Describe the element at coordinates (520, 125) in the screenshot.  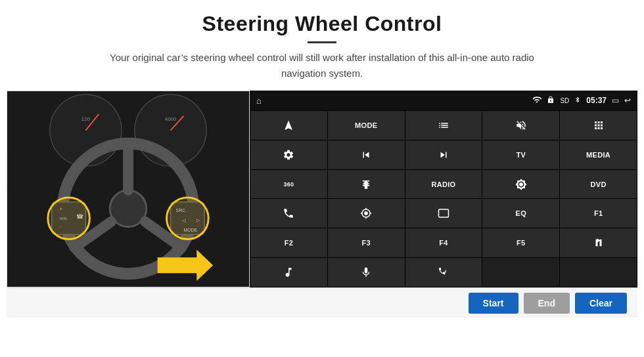
I see `btn-mute` at that location.